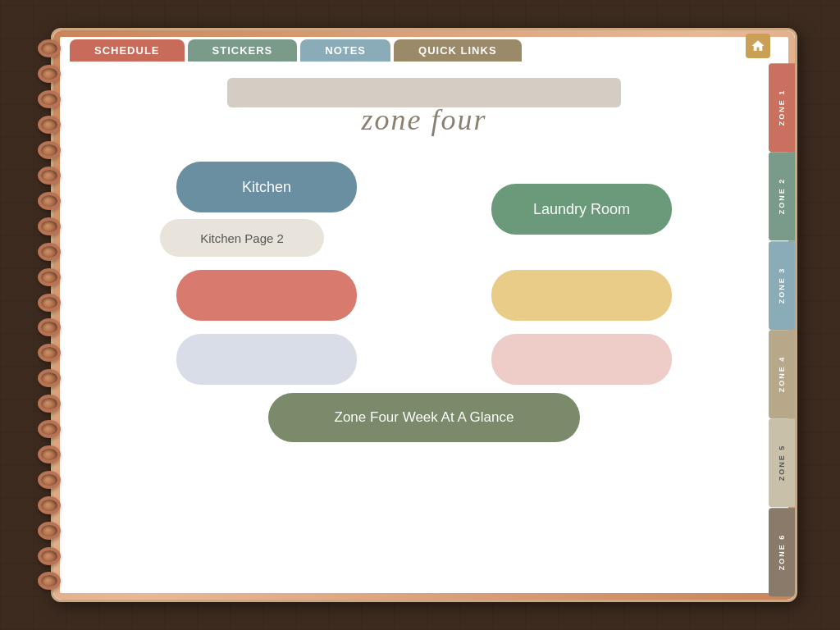  What do you see at coordinates (424, 418) in the screenshot?
I see `week-at-glance-button: Zone Four Week At A Glance` at bounding box center [424, 418].